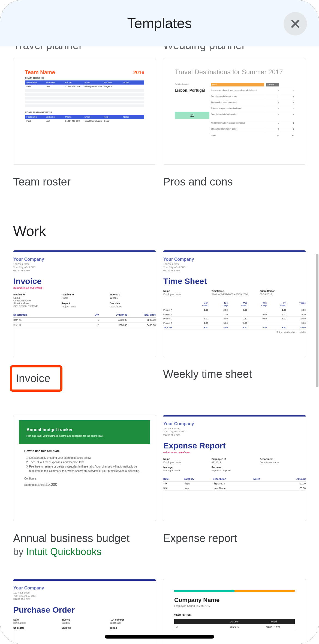 The image size is (319, 644). I want to click on template-label-expense-report: Expense report, so click(234, 538).